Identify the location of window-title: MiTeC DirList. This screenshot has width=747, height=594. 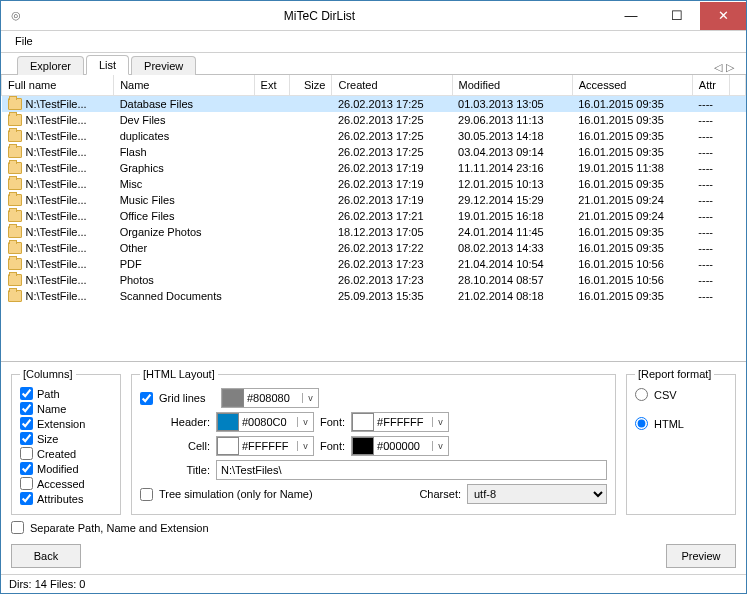
(320, 16).